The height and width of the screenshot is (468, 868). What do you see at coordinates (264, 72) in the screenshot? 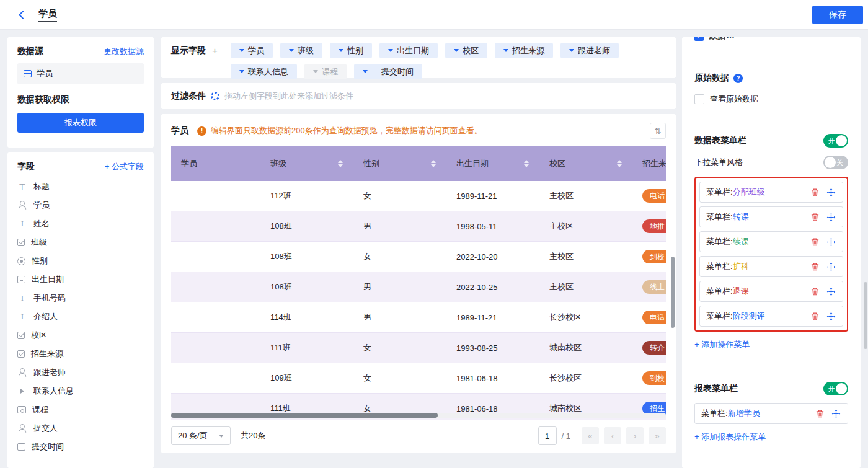
I see `display-field-chip: 联系人信息` at bounding box center [264, 72].